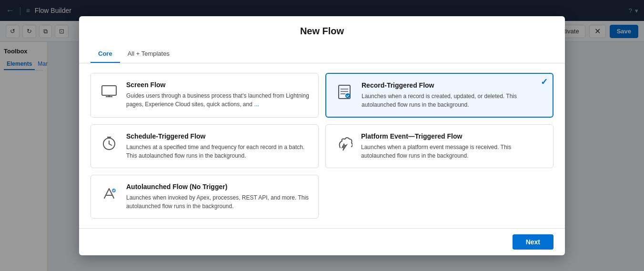  What do you see at coordinates (322, 242) in the screenshot?
I see `modal-footer: Next` at bounding box center [322, 242].